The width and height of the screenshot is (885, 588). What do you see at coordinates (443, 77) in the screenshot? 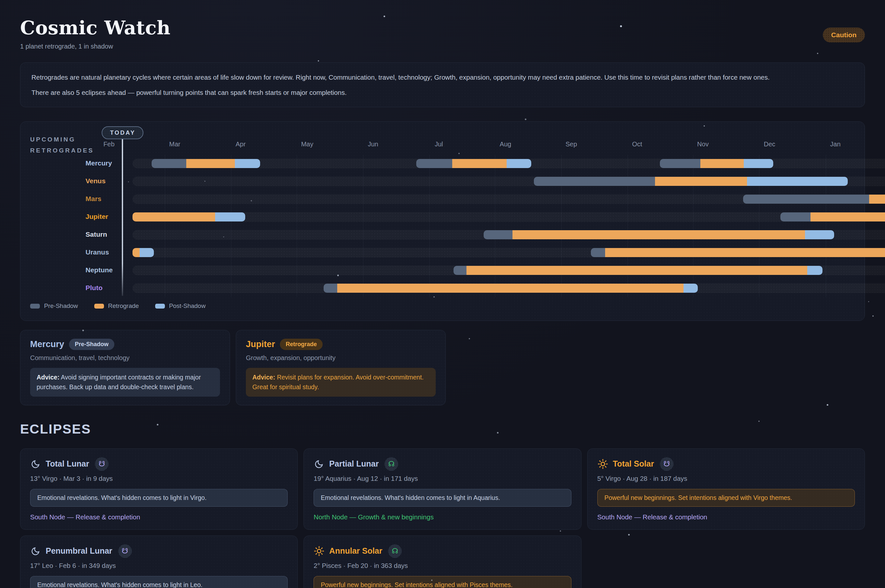
I see `summary-line-1: Retrogrades are natural planetary cycles…` at bounding box center [443, 77].